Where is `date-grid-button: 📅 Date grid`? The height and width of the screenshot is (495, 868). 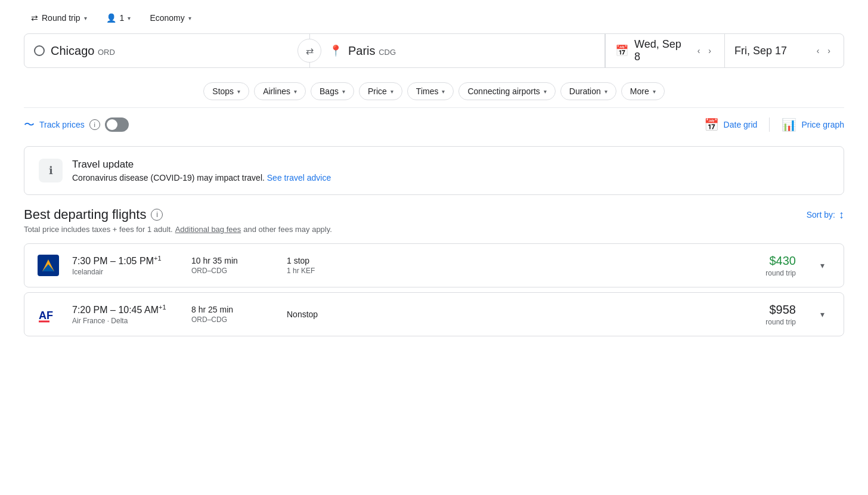
date-grid-button: 📅 Date grid is located at coordinates (731, 125).